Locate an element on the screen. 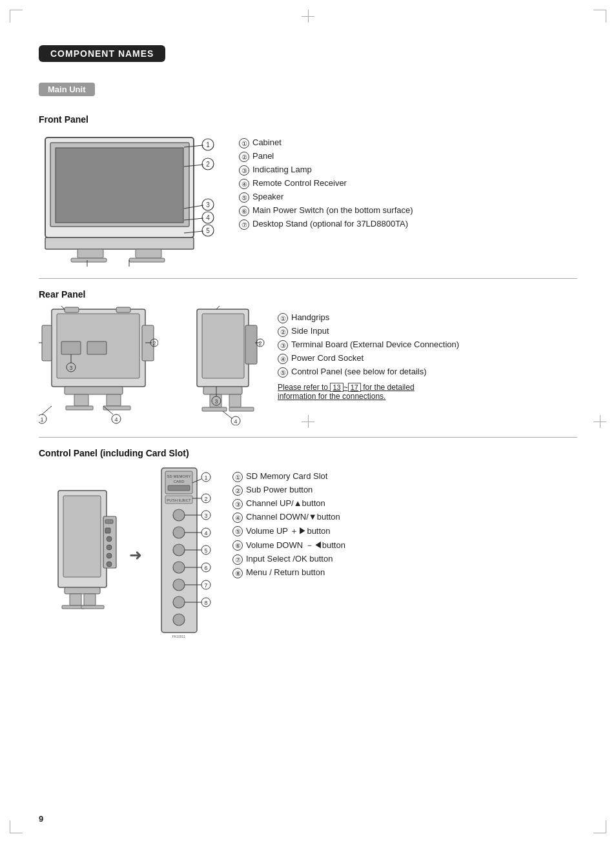  corner-mark-br is located at coordinates (600, 827).